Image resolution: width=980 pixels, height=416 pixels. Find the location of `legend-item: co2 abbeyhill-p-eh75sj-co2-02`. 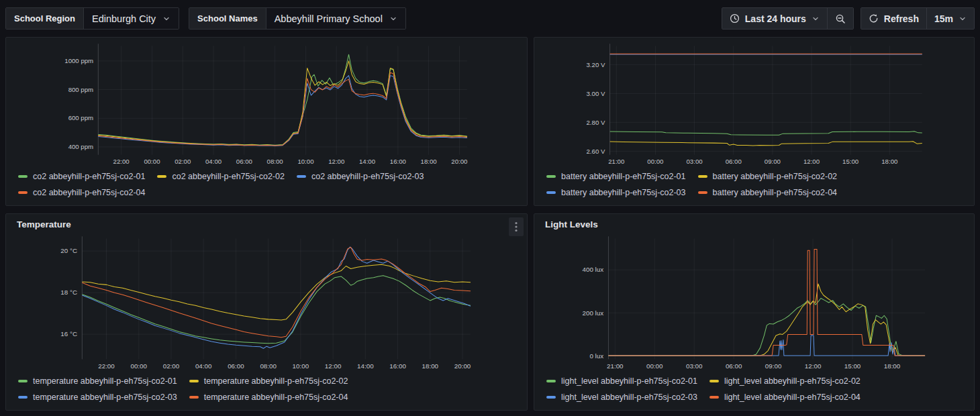

legend-item: co2 abbeyhill-p-eh75sj-co2-02 is located at coordinates (220, 176).